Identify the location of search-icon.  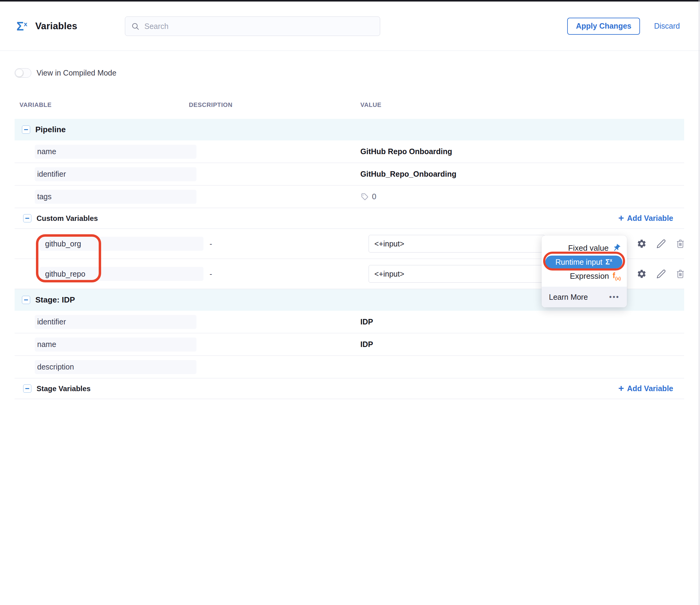
(135, 26).